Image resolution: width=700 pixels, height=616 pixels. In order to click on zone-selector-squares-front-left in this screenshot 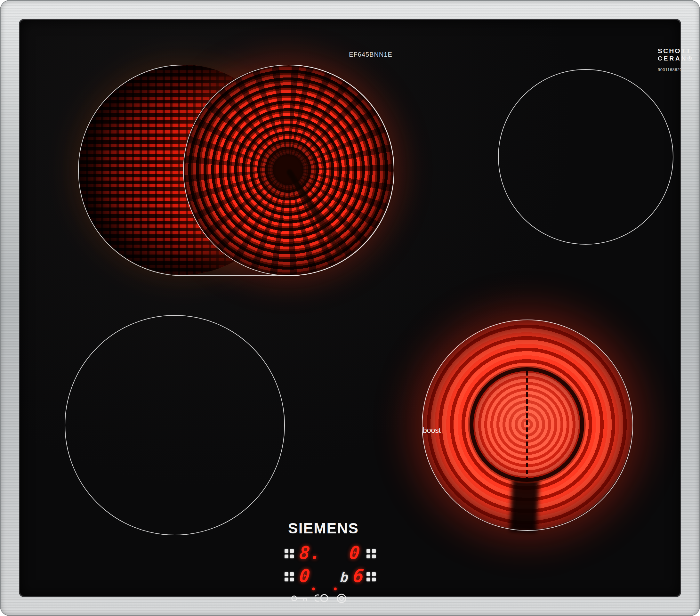, I will do `click(289, 577)`.